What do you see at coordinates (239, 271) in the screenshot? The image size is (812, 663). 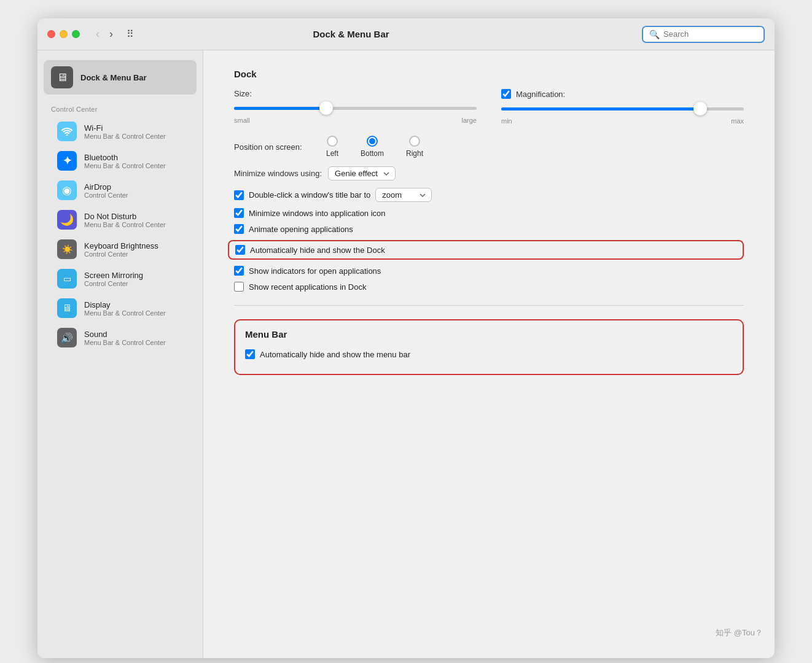 I see `indicators-checkbox` at bounding box center [239, 271].